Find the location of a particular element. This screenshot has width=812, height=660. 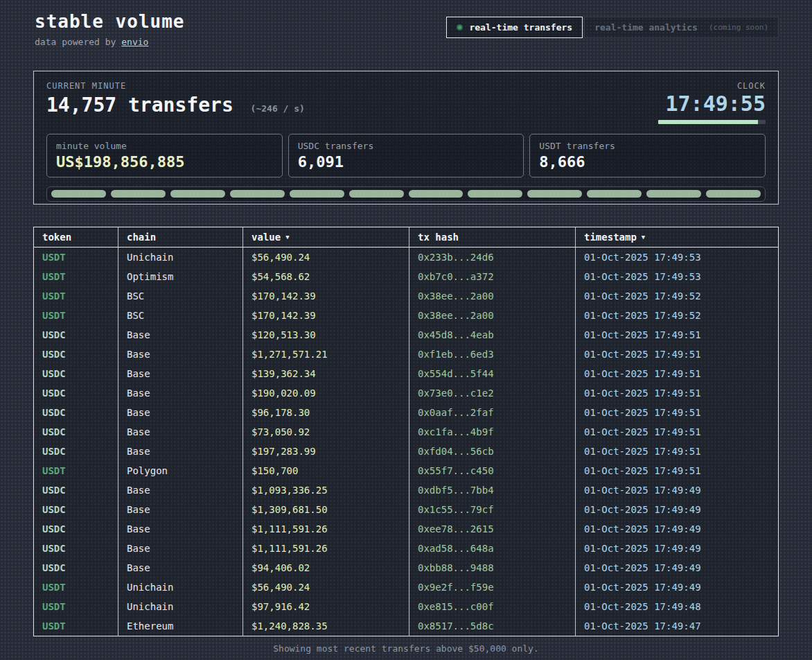

table-row: USDC Base $1,111,591.26 0xad58...648a 01… is located at coordinates (406, 548).